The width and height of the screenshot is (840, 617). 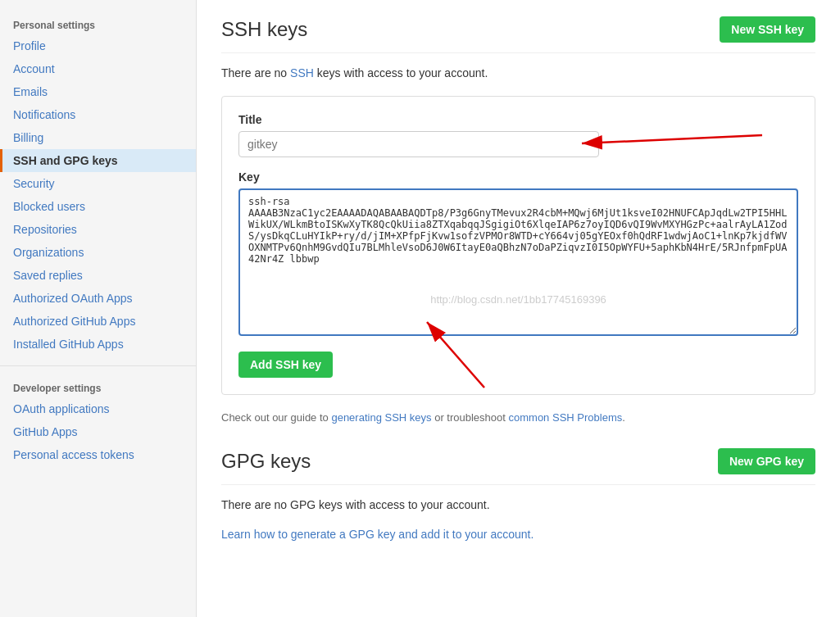 What do you see at coordinates (518, 73) in the screenshot?
I see `ssh-notice-text: There are no SSH keys with access to you…` at bounding box center [518, 73].